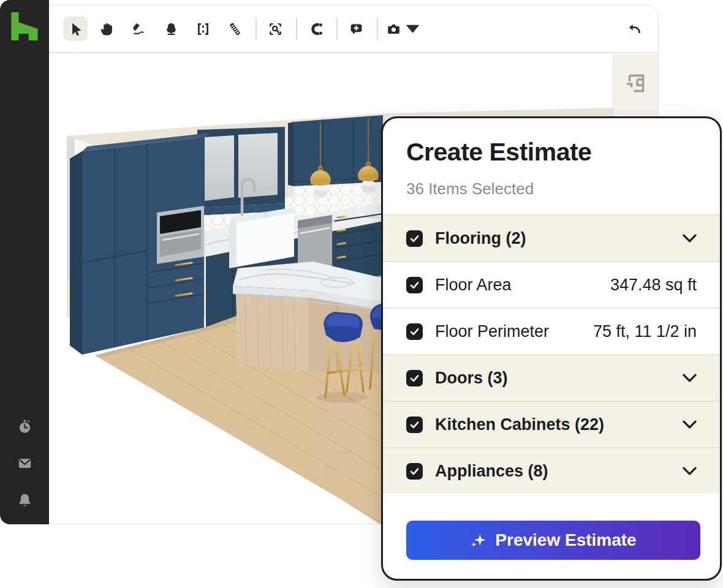 This screenshot has height=588, width=723. Describe the element at coordinates (551, 331) in the screenshot. I see `item-row-floor-perimeter: Floor Perimeter 75 ft, 11 1/2 in` at that location.